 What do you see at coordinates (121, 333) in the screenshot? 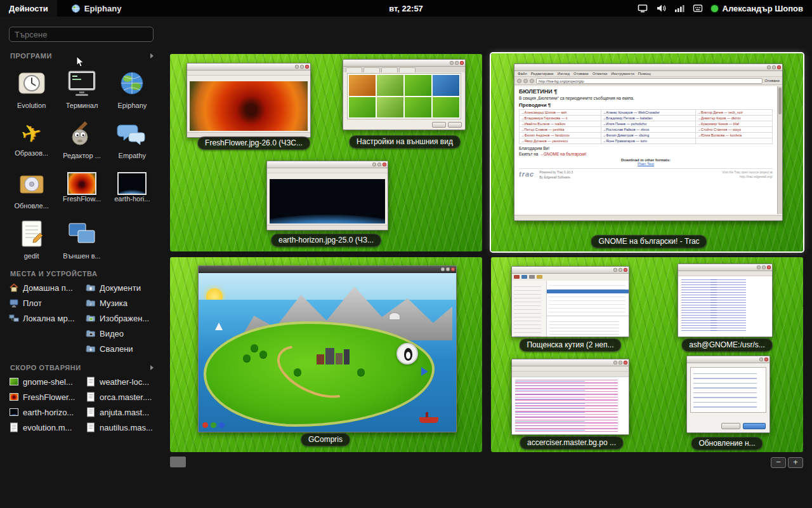
I see `place-videos: Видео` at bounding box center [121, 333].